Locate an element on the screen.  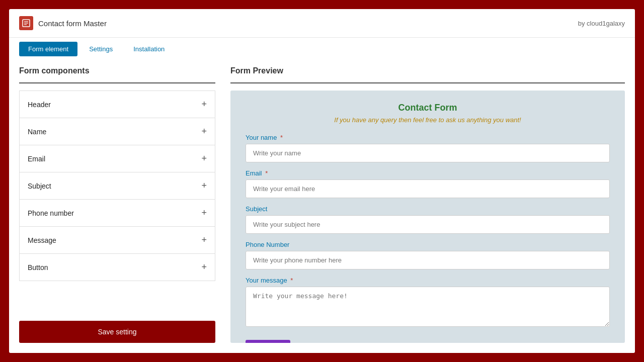
app-branding: Contact form Master is located at coordinates (63, 23).